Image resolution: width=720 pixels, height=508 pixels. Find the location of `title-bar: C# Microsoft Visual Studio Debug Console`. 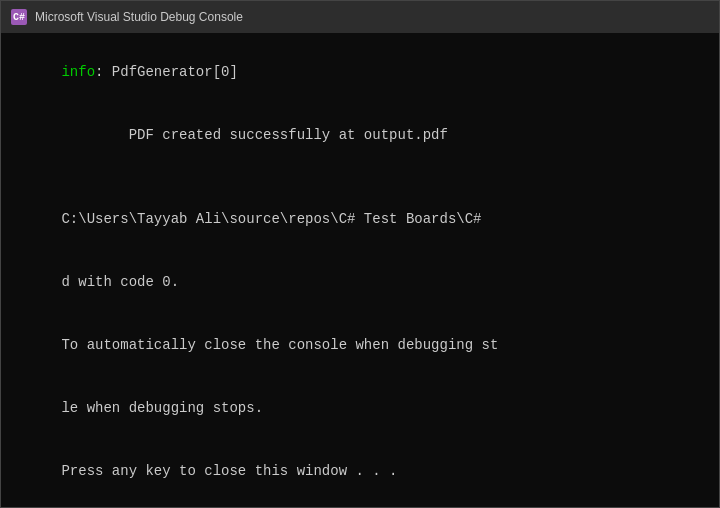

title-bar: C# Microsoft Visual Studio Debug Console is located at coordinates (360, 17).